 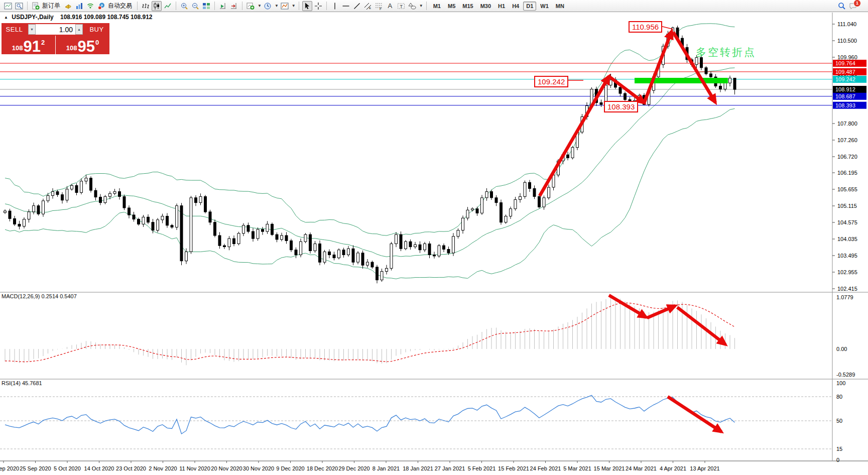 I want to click on timeframe-mn: MN, so click(x=560, y=6).